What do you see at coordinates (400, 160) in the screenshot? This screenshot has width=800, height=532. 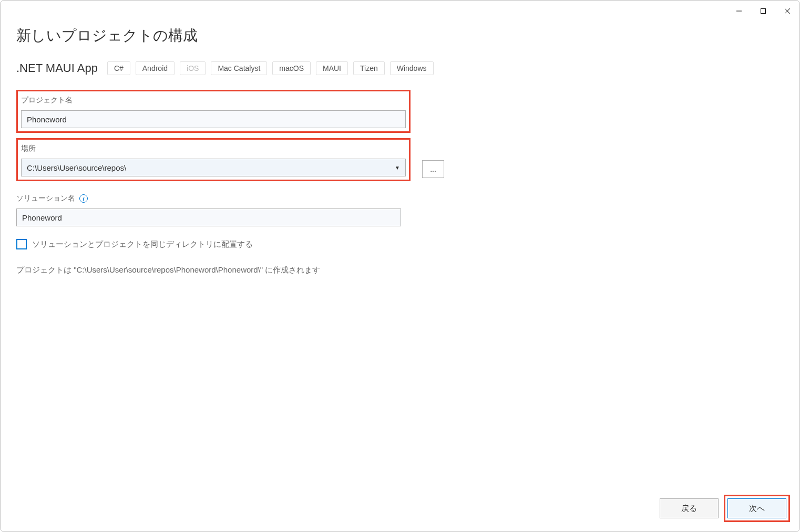 I see `location-row: 場所 C:\Users\User\source\repos\ ▼ ...` at bounding box center [400, 160].